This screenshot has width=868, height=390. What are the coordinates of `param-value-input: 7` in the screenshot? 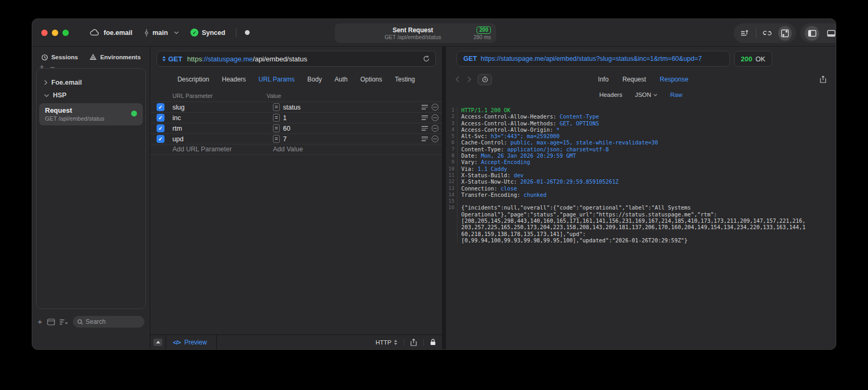 It's located at (285, 139).